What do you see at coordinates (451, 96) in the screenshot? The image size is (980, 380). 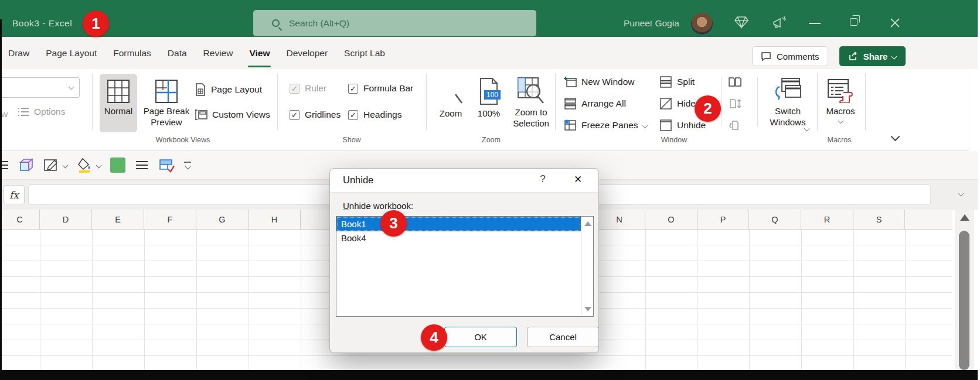 I see `zoom-button: Zoom` at bounding box center [451, 96].